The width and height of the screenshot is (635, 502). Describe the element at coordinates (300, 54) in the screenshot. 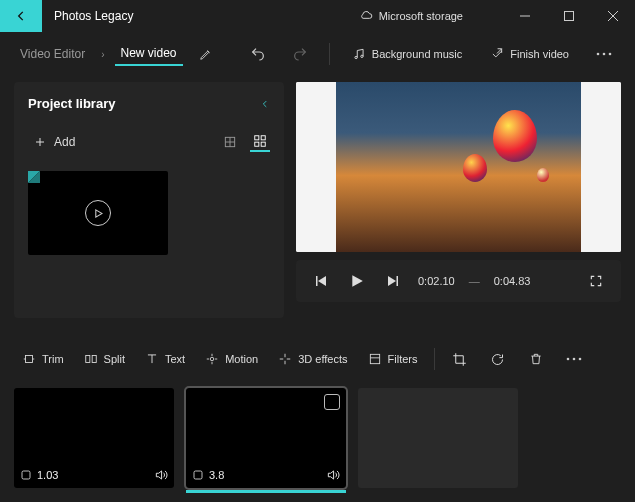

I see `redo-button` at that location.